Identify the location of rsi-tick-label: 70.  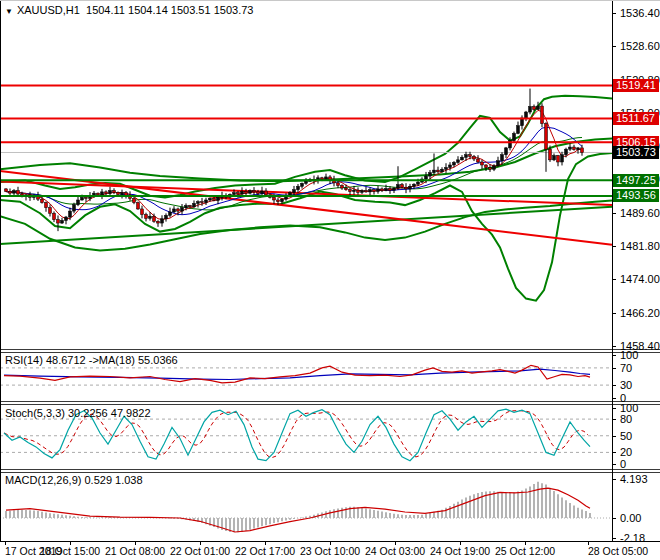
(626, 368).